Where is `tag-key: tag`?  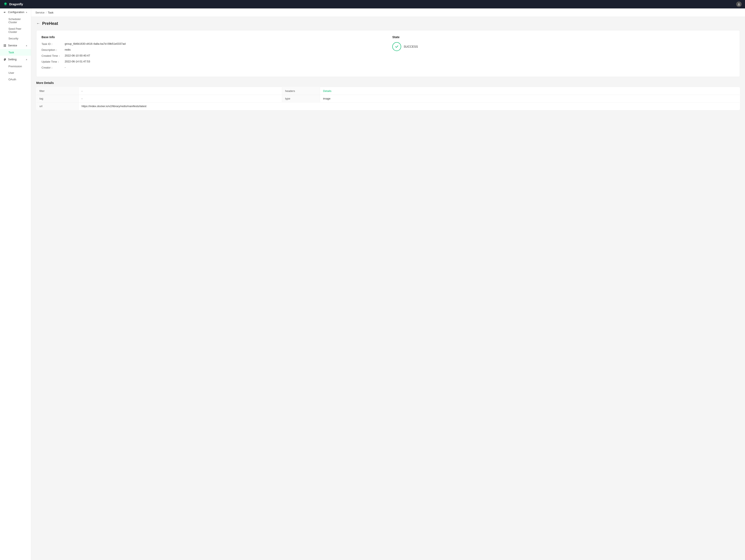
tag-key: tag is located at coordinates (57, 99).